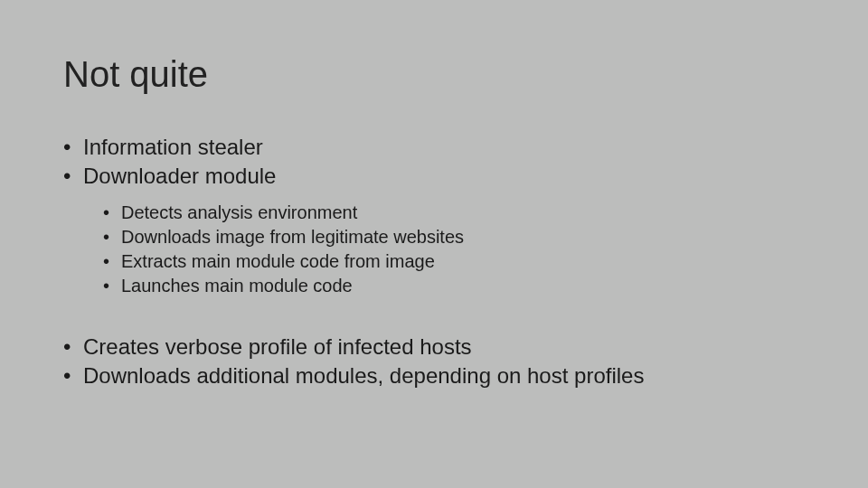 Image resolution: width=868 pixels, height=488 pixels. I want to click on list-item: Downloader module, so click(434, 176).